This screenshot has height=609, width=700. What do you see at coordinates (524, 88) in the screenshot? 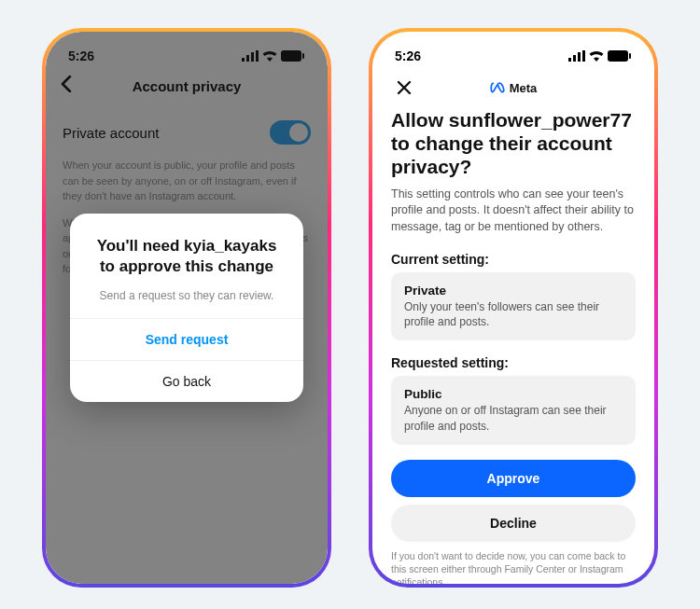
I see `meta-brand-text: Meta` at bounding box center [524, 88].